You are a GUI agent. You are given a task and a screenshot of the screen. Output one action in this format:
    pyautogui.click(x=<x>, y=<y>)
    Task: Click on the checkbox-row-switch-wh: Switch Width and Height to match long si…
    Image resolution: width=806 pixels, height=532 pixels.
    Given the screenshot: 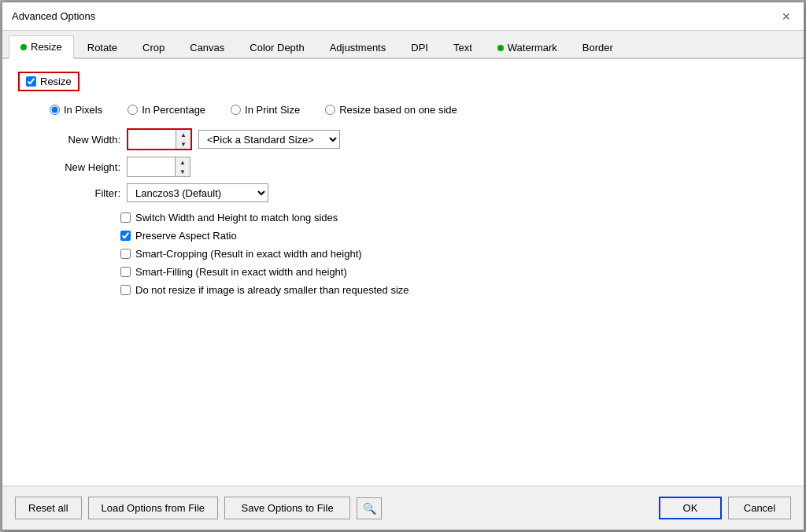 What is the action you would take?
    pyautogui.click(x=454, y=217)
    